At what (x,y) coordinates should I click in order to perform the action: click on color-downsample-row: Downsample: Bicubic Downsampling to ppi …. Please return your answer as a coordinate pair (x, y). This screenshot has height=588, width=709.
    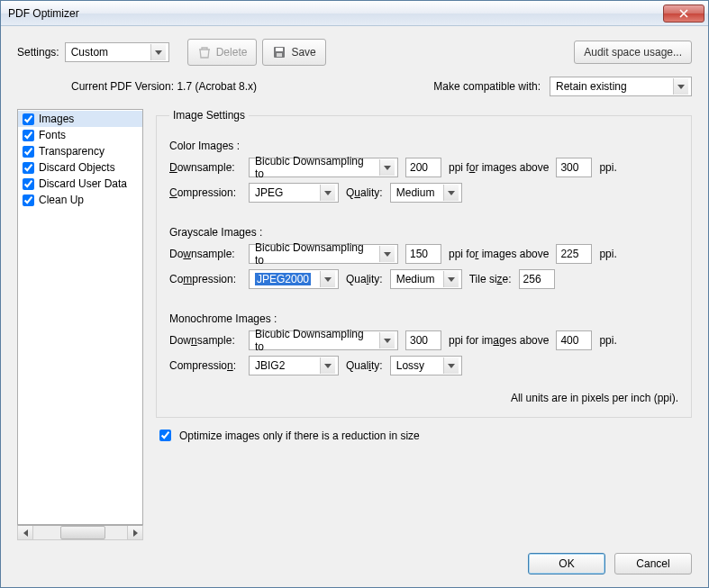
    Looking at the image, I should click on (423, 167).